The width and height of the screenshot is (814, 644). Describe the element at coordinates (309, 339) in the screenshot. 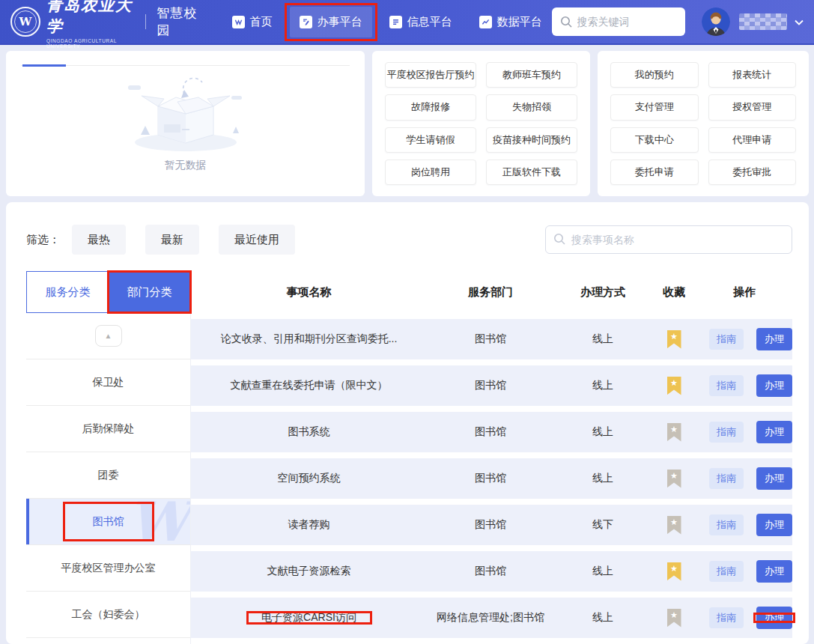

I see `service-name: 论文收录、引用和期刊分区查询委托...` at that location.